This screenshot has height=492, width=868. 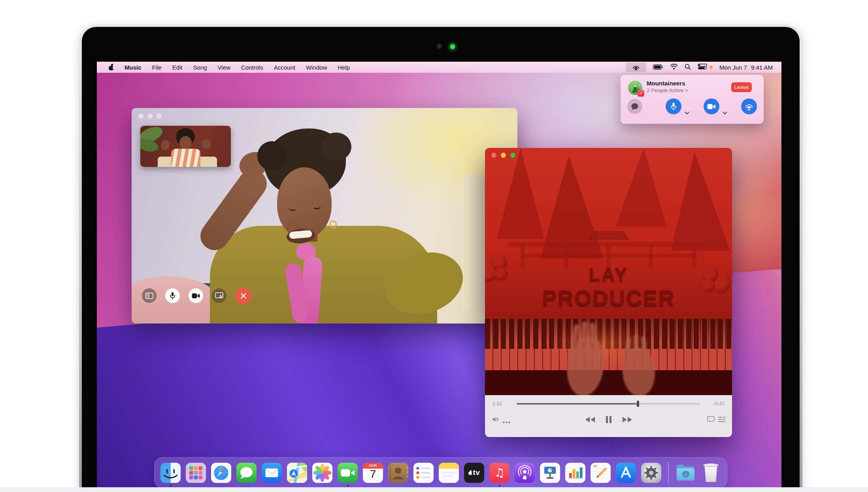 I want to click on dock-item-launchpad, so click(x=196, y=473).